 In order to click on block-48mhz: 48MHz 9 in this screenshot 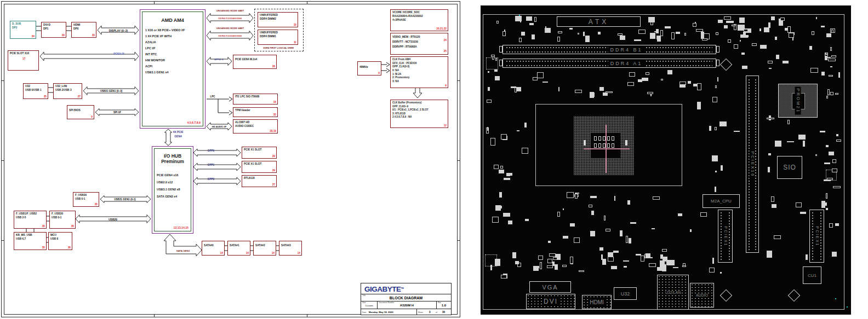, I will do `click(369, 68)`.